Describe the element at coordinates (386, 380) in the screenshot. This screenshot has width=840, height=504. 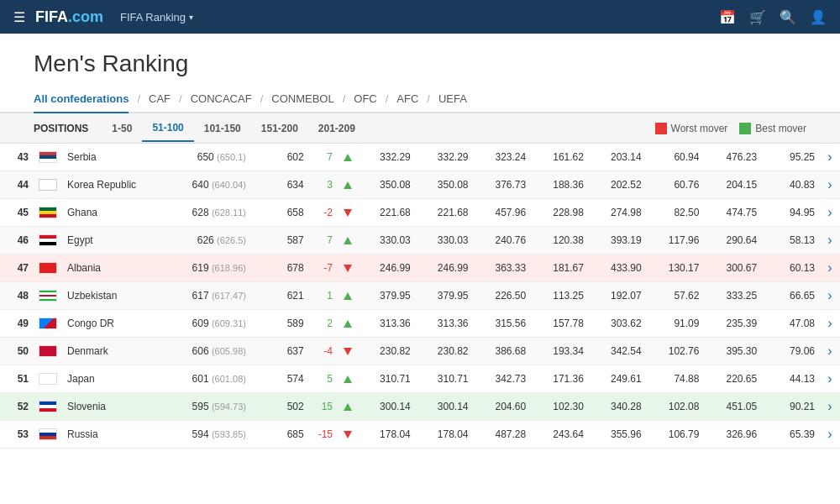
I see `col1: 310.71` at that location.